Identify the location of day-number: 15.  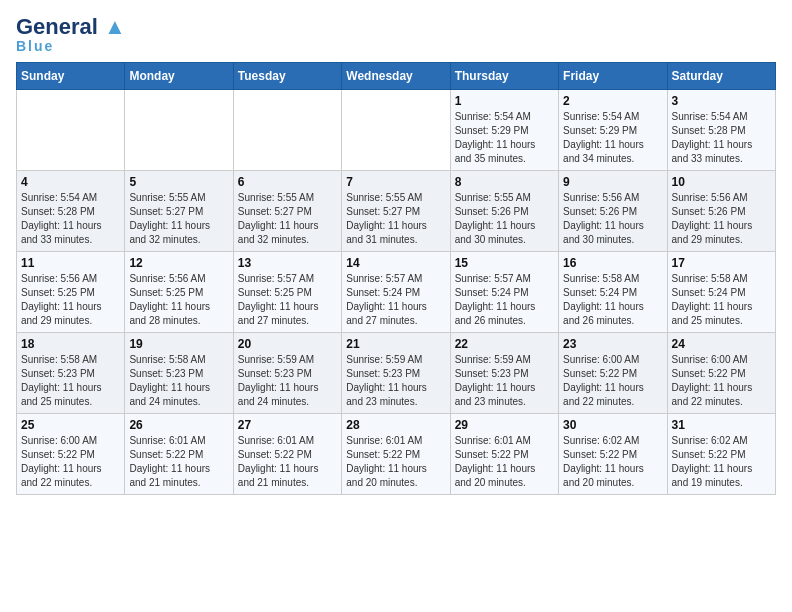
(504, 263).